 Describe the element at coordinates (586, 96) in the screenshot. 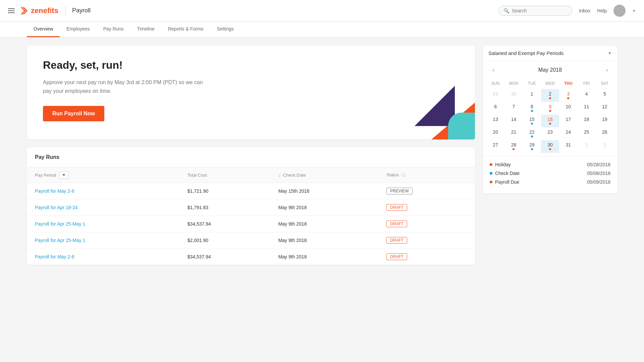

I see `calendar-day: 4` at that location.